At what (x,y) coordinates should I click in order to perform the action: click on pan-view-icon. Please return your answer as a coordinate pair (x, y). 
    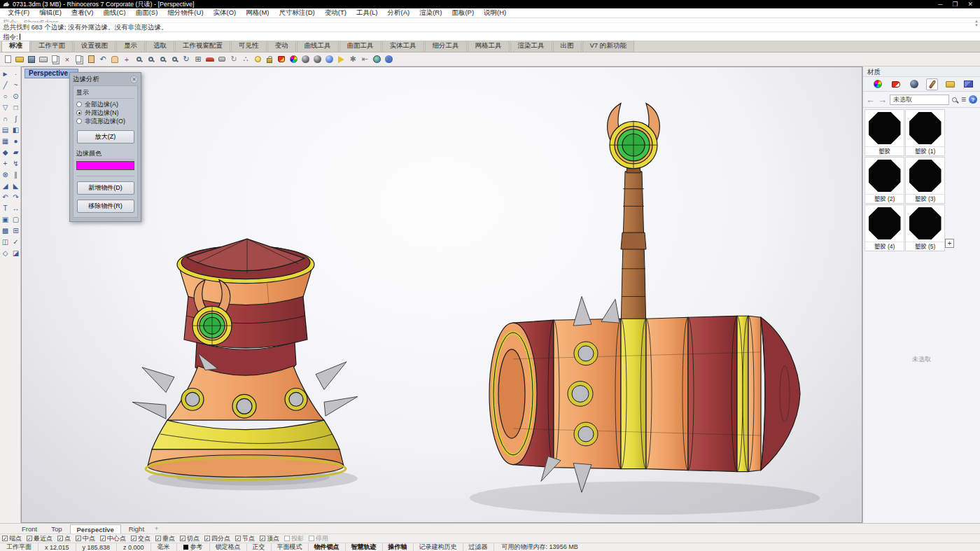
    Looking at the image, I should click on (115, 60).